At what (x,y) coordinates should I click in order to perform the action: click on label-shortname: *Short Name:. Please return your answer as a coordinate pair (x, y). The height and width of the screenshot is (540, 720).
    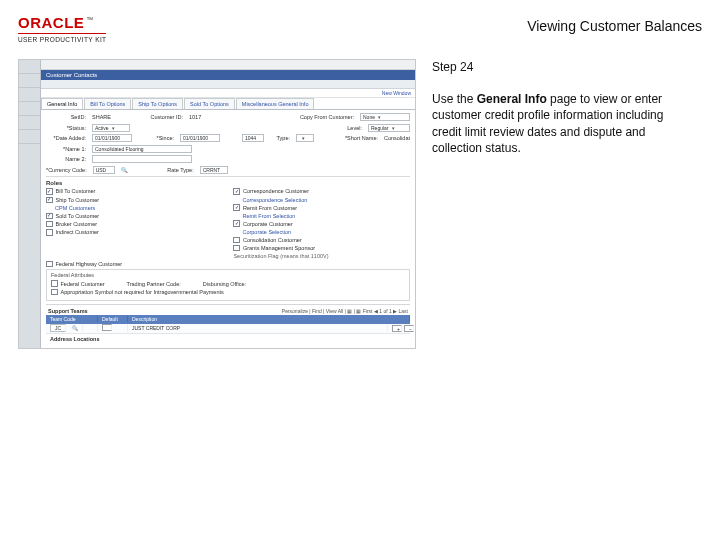
    Looking at the image, I should click on (358, 138).